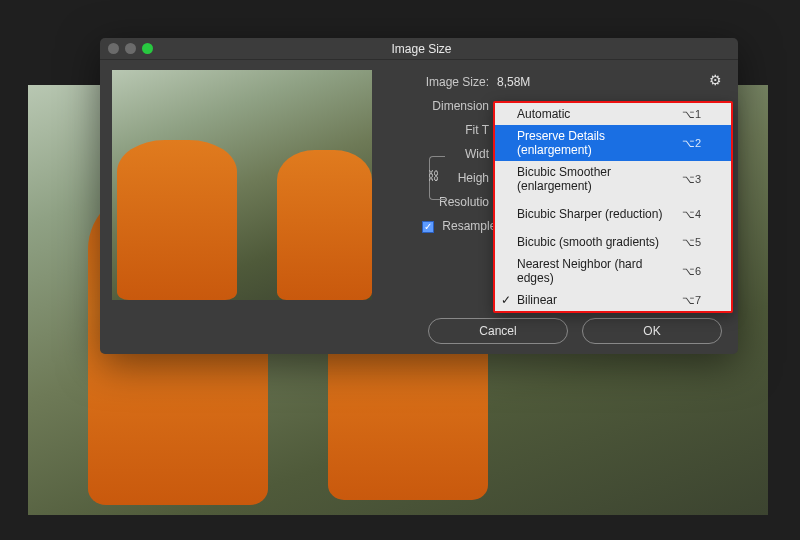 The image size is (800, 540). I want to click on titlebar: Image Size, so click(419, 49).